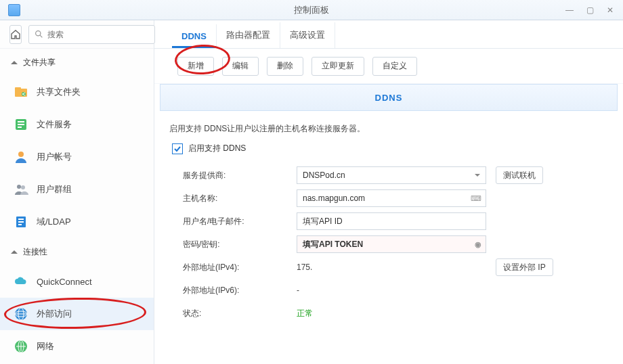  I want to click on directory-icon, so click(21, 222).